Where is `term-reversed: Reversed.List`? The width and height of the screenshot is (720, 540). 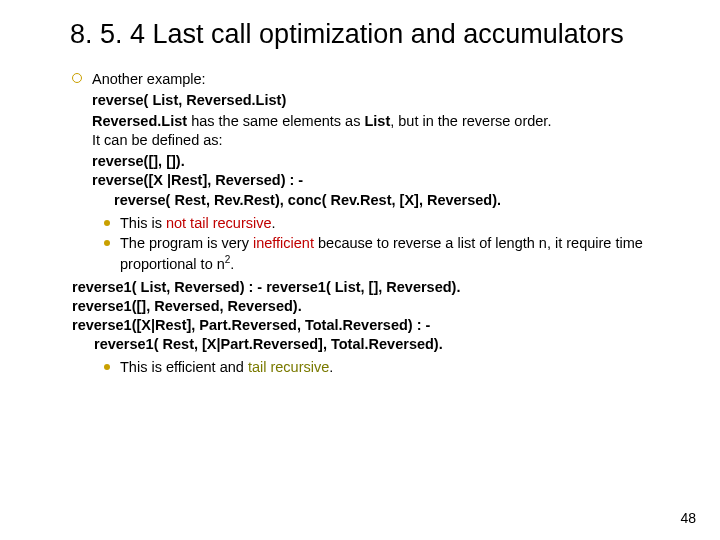
term-reversed: Reversed.List is located at coordinates (140, 121).